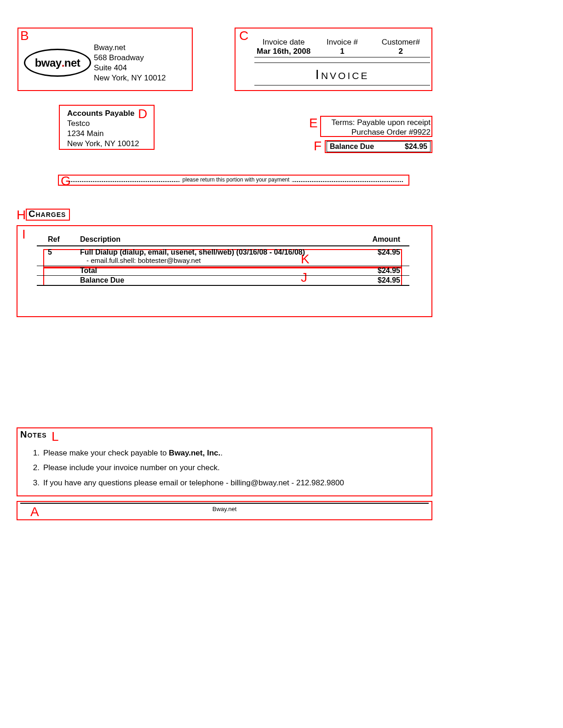 The width and height of the screenshot is (563, 728). What do you see at coordinates (352, 147) in the screenshot?
I see `balance-due-label: Balance Due` at bounding box center [352, 147].